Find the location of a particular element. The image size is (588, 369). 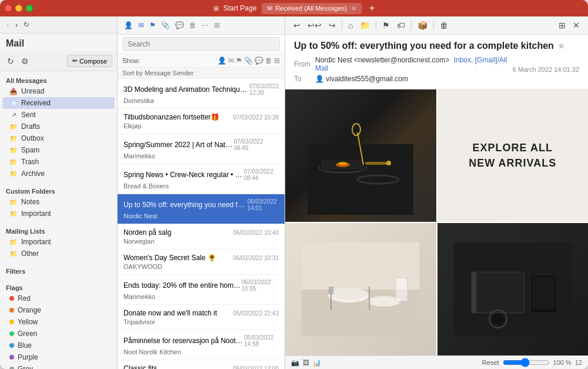

sidebar-item-flag-orange: Orange is located at coordinates (59, 310).